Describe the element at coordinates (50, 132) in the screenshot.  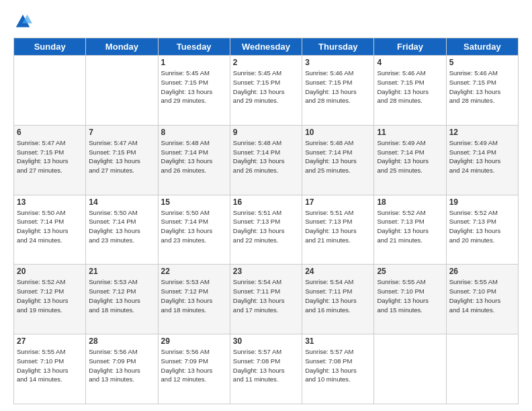
I see `day-number: 6` at that location.